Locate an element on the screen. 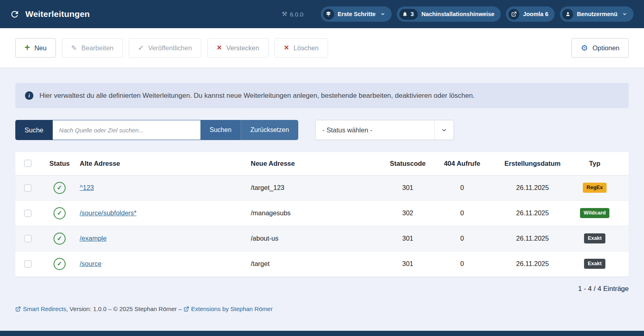 The height and width of the screenshot is (336, 644). user-menu-button: Benutzermenü is located at coordinates (597, 14).